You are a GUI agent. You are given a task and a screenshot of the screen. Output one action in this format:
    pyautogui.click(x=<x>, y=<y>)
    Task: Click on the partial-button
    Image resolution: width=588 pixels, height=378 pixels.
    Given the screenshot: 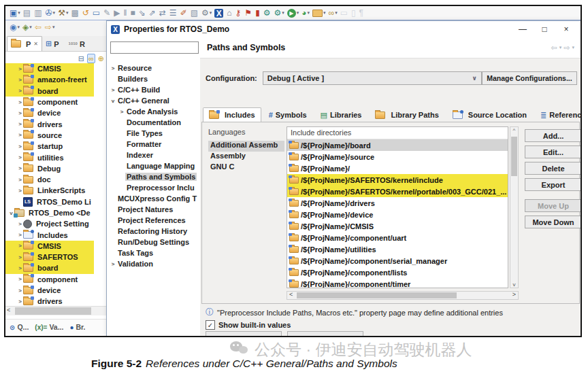 What is the action you would take?
    pyautogui.click(x=325, y=334)
    